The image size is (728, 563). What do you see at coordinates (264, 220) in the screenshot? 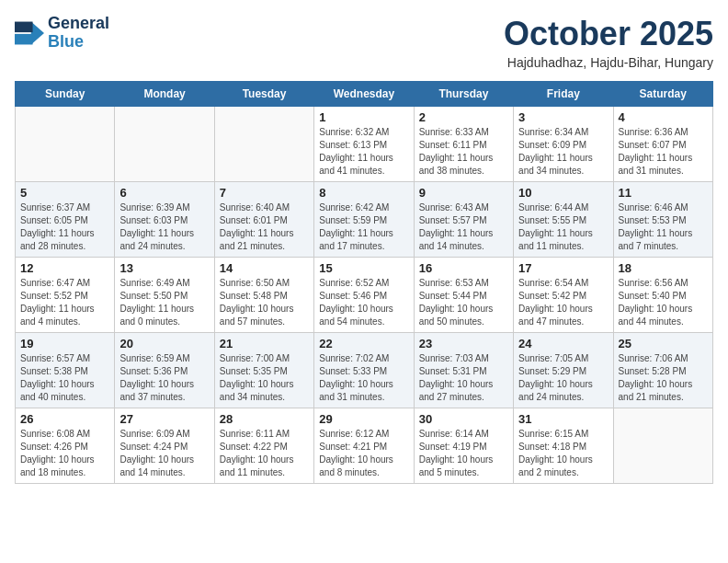
I see `calendar-day-cell: 7Sunrise: 6:40 AM Sunset: 6:01 PM Daylig…` at bounding box center [264, 220].